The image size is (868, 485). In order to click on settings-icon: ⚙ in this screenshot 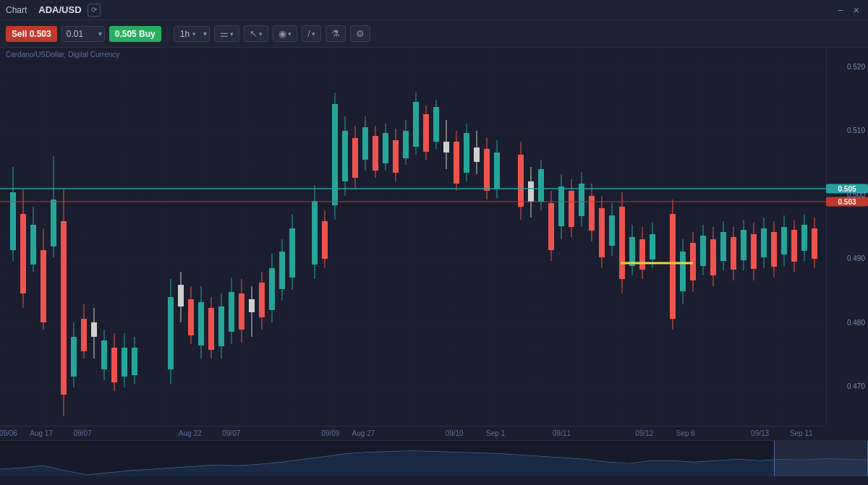, I will do `click(360, 33)`.